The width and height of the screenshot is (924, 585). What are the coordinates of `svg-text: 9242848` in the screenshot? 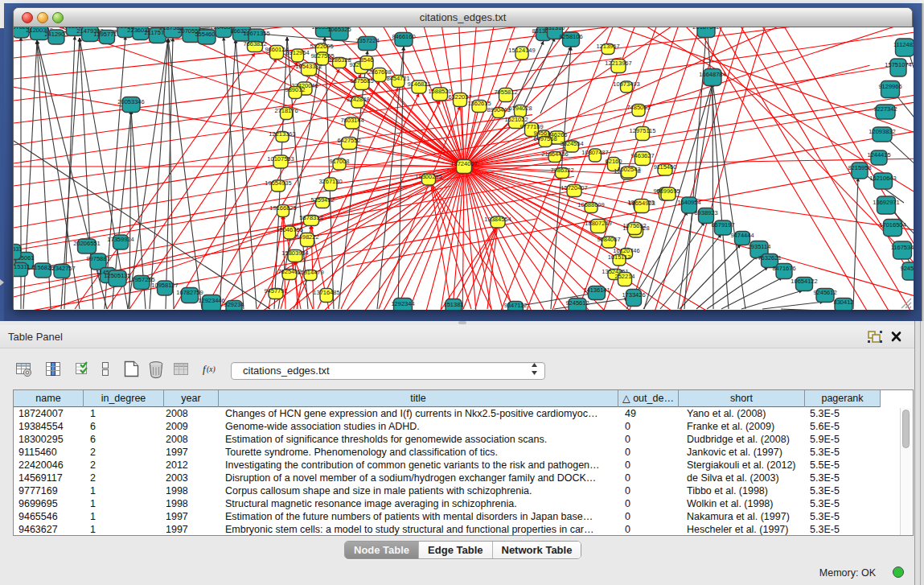 It's located at (357, 100).